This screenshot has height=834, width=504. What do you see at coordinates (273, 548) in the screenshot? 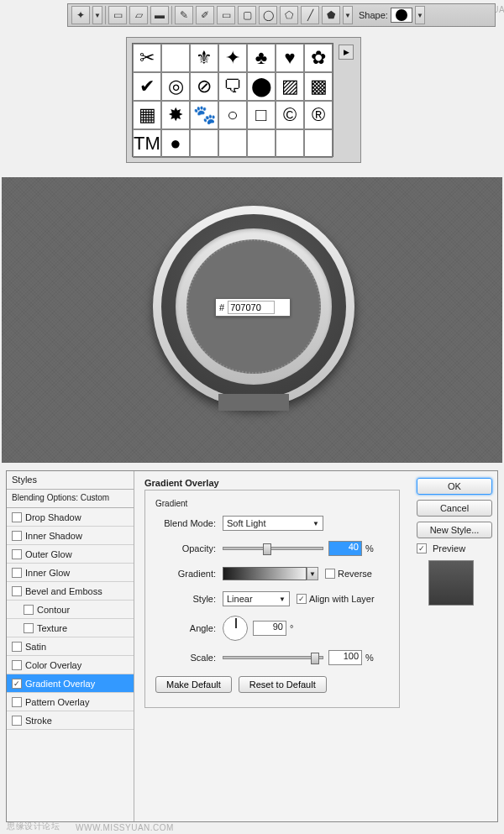
I see `opacity-slider` at bounding box center [273, 548].